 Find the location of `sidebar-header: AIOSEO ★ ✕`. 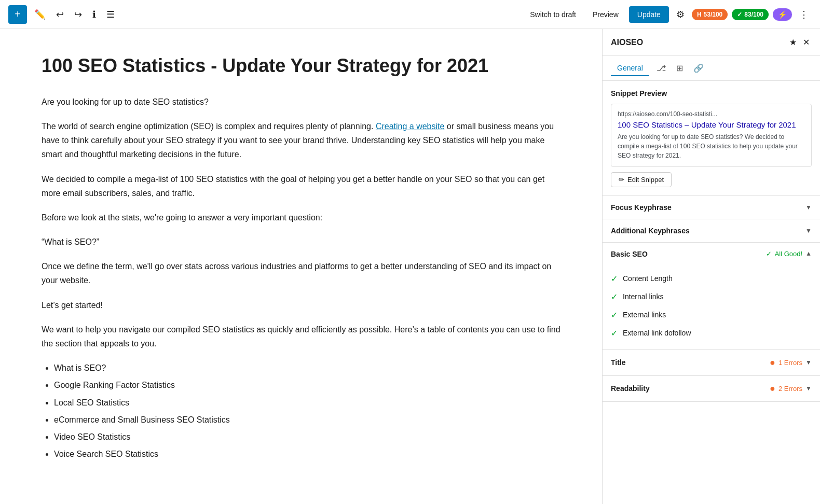

sidebar-header: AIOSEO ★ ✕ is located at coordinates (711, 43).